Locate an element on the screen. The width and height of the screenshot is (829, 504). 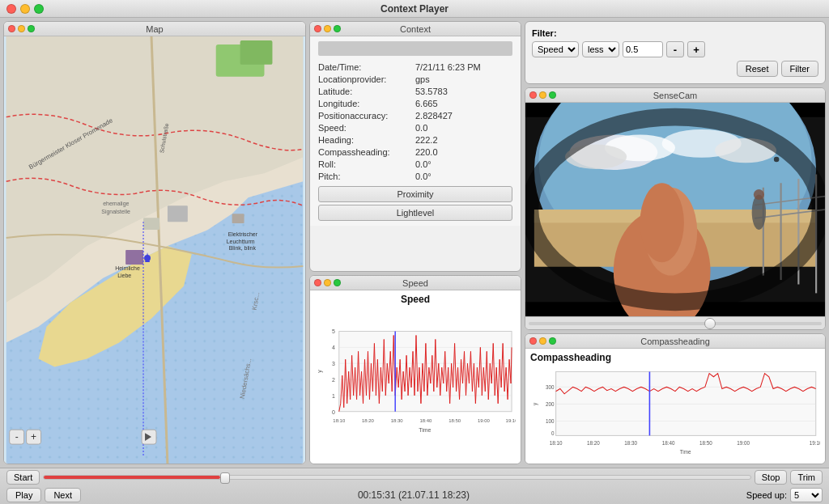
minimize-button is located at coordinates (25, 9).